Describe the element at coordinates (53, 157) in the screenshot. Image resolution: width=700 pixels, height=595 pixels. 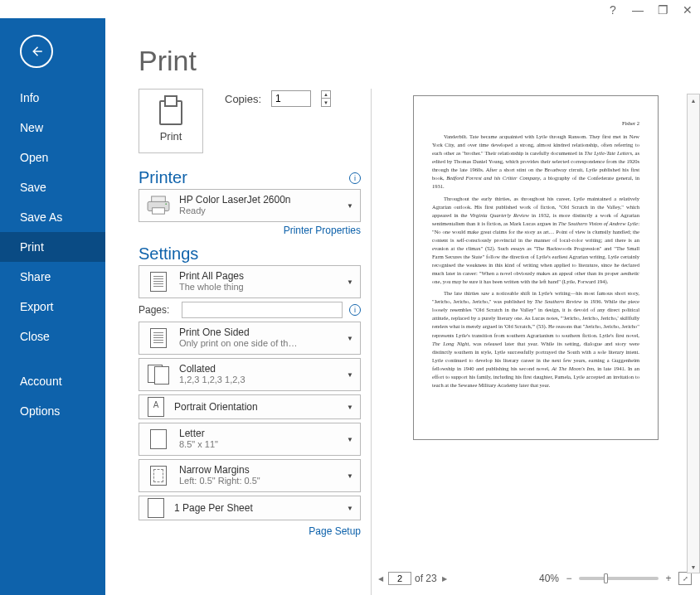
I see `nav-open: Open` at that location.